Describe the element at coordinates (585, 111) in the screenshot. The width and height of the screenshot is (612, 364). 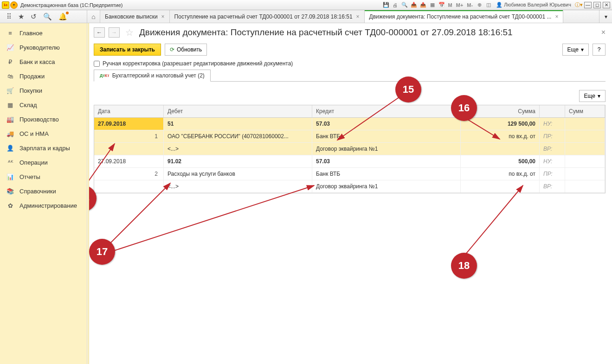
I see `col-sum2: Сумм` at that location.